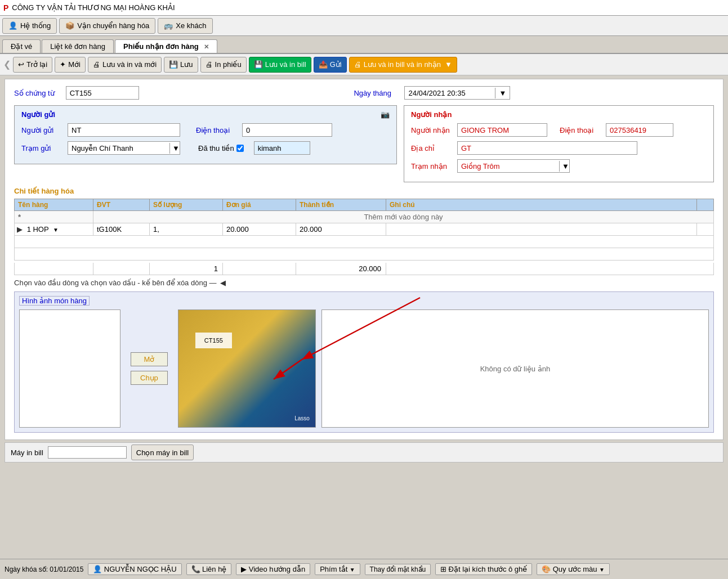  Describe the element at coordinates (260, 205) in the screenshot. I see `col-don-gia: Đơn giá` at that location.